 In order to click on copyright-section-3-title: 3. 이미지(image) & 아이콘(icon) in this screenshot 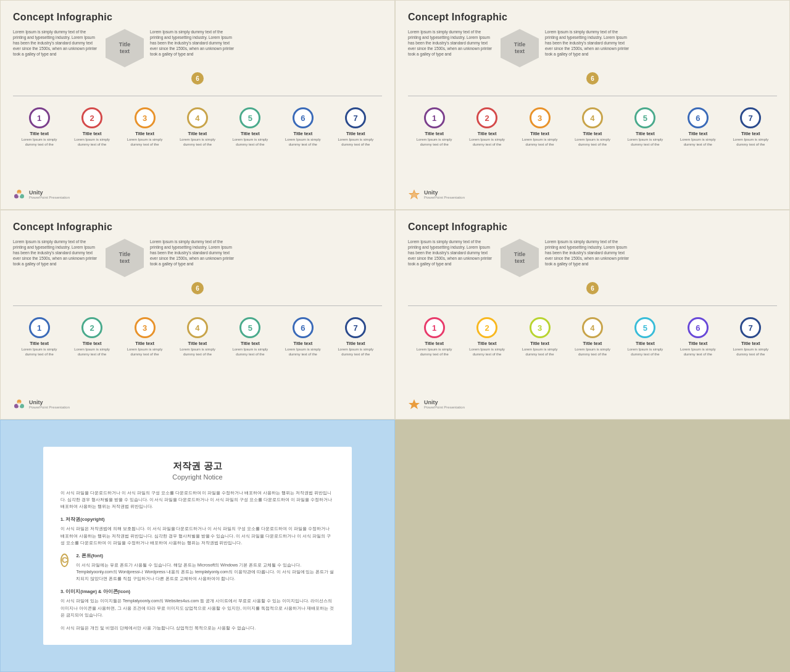, I will do `click(198, 592)`.